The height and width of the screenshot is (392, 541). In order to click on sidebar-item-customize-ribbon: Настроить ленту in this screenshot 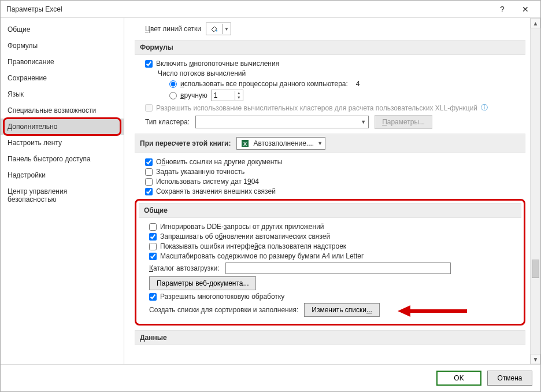, I will do `click(62, 143)`.